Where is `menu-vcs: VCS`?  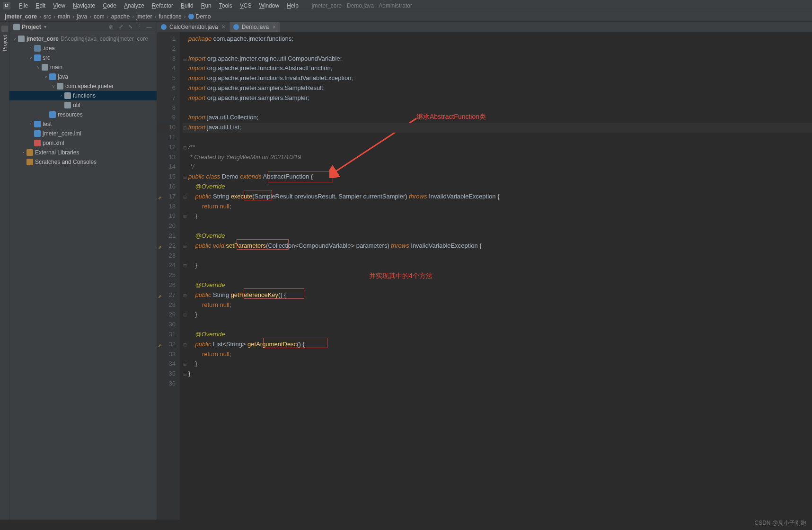 menu-vcs: VCS is located at coordinates (246, 6).